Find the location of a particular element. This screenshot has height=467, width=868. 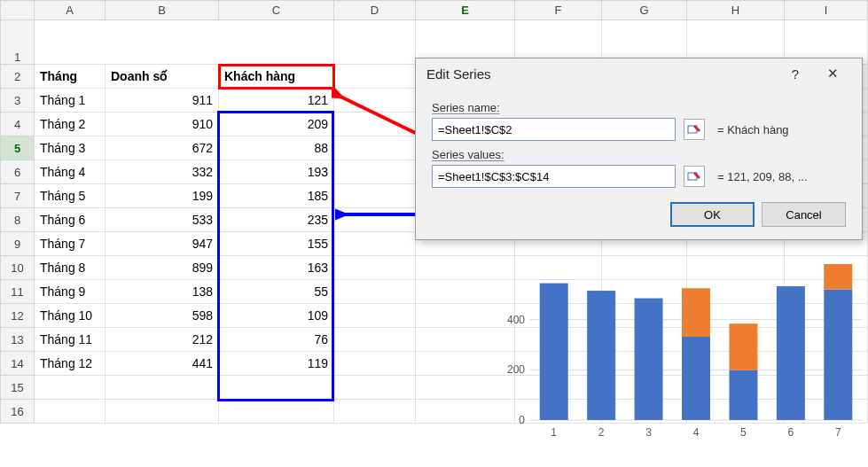

col-hdr-d: D is located at coordinates (375, 11).